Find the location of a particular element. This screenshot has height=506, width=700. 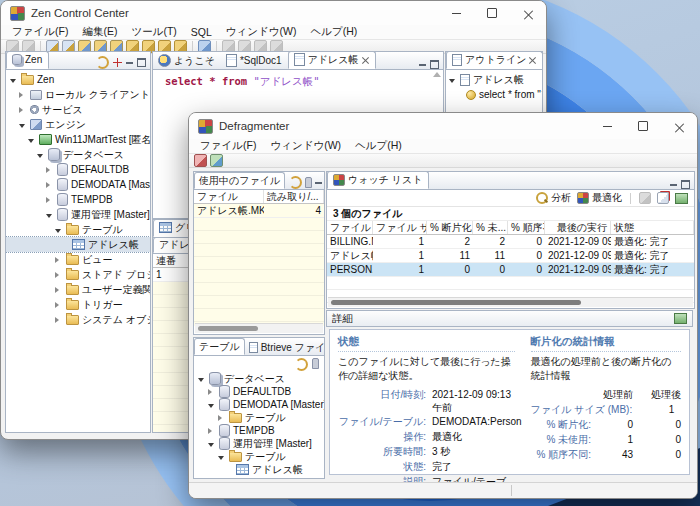

restore-view-icon is located at coordinates (680, 318).